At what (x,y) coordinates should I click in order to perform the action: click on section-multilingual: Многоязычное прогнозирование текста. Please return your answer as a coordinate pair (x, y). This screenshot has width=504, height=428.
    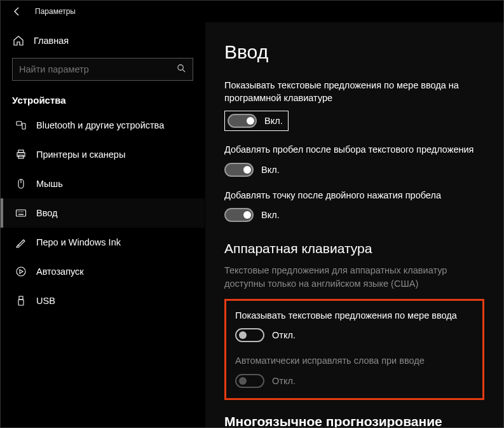
    Looking at the image, I should click on (355, 421).